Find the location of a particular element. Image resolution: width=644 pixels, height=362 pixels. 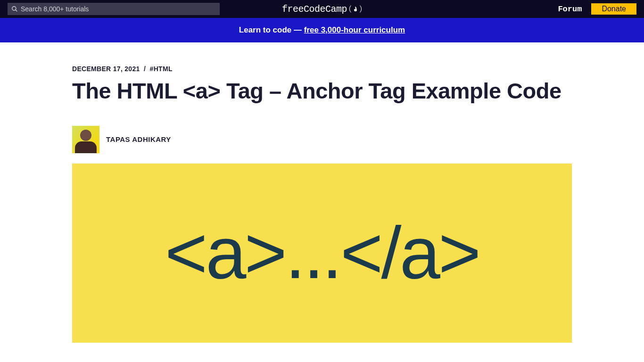

nav-right: Forum Donate is located at coordinates (597, 9).